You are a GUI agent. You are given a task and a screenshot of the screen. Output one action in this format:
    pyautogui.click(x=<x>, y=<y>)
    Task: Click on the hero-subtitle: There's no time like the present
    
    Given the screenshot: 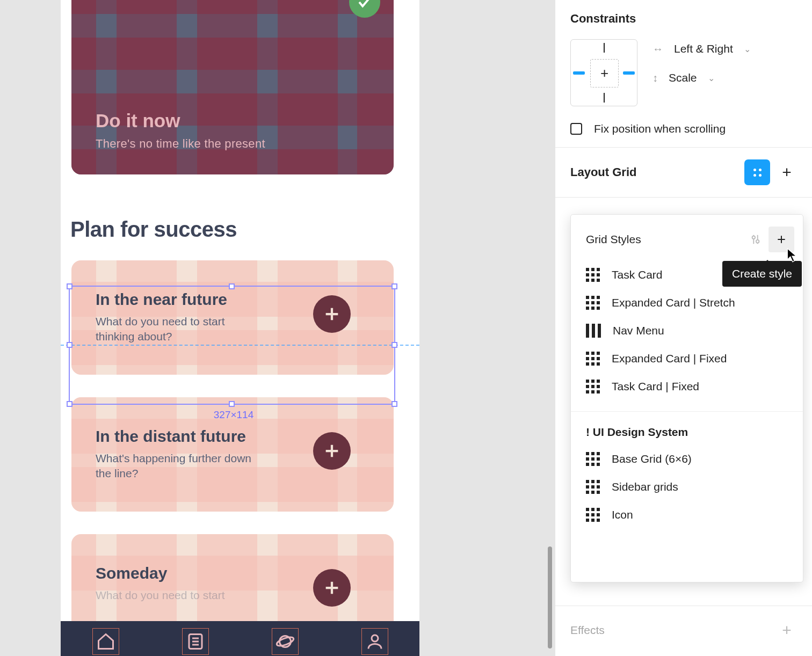 What is the action you would take?
    pyautogui.click(x=180, y=144)
    